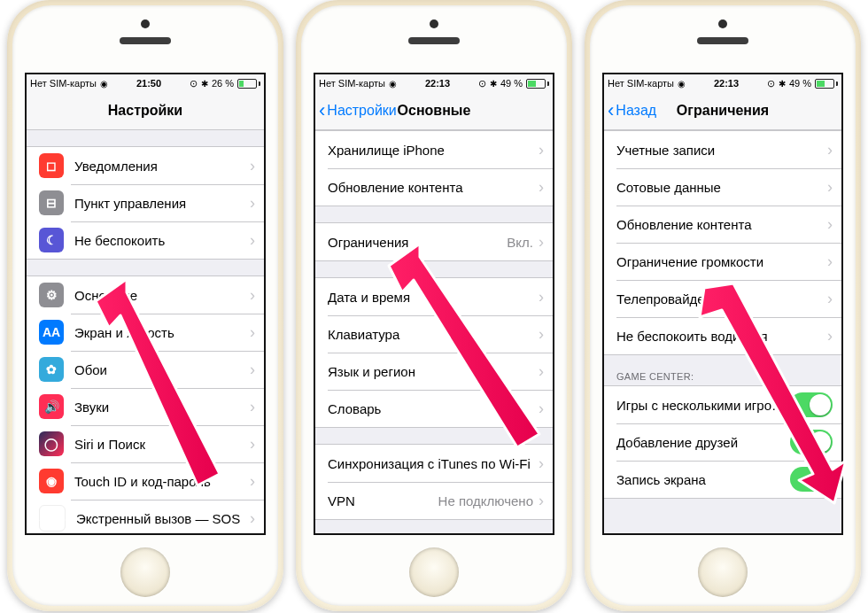 The width and height of the screenshot is (868, 613). Describe the element at coordinates (145, 517) in the screenshot. I see `row-sos: SOSЭкстренный вызов — SOS›` at that location.